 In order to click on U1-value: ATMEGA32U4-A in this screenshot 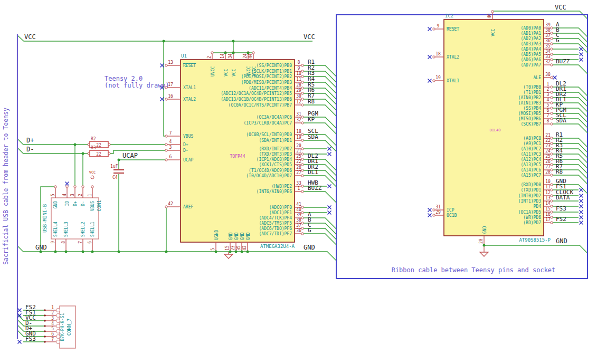, I will do `click(278, 246)`.